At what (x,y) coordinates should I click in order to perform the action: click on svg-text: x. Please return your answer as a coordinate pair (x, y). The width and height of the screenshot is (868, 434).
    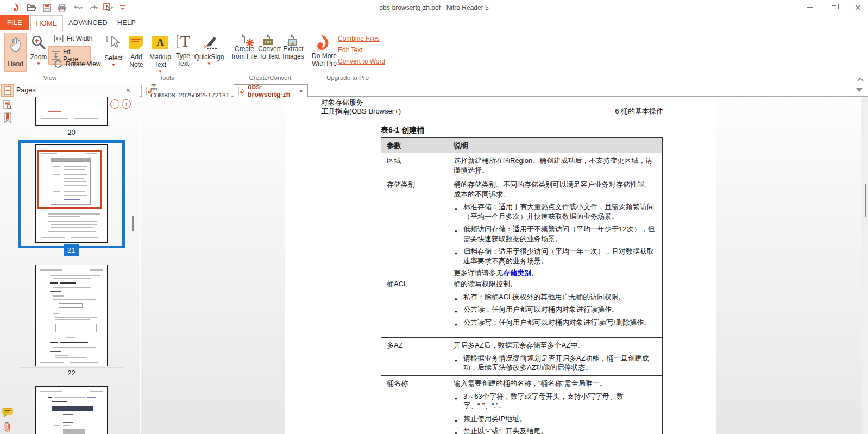
    Looking at the image, I should click on (205, 46).